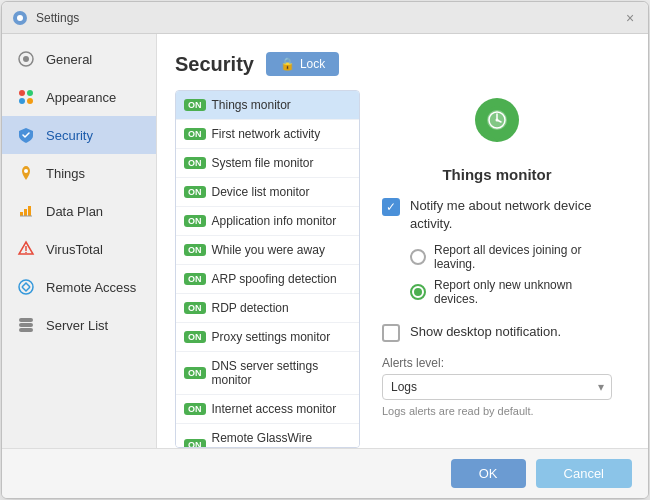 The width and height of the screenshot is (650, 500). Describe the element at coordinates (268, 374) in the screenshot. I see `monitor-item-dns: ON DNS server settings monitor` at that location.